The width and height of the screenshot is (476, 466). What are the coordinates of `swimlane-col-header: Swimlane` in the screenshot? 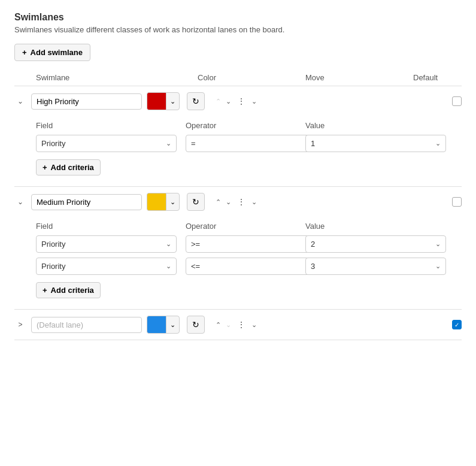 It's located at (117, 78).